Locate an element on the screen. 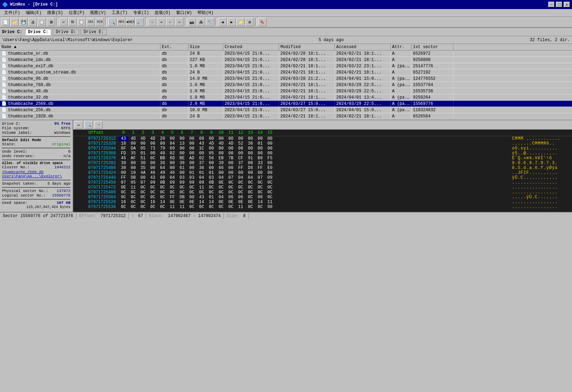  tb-memory: 🖧 is located at coordinates (201, 22).